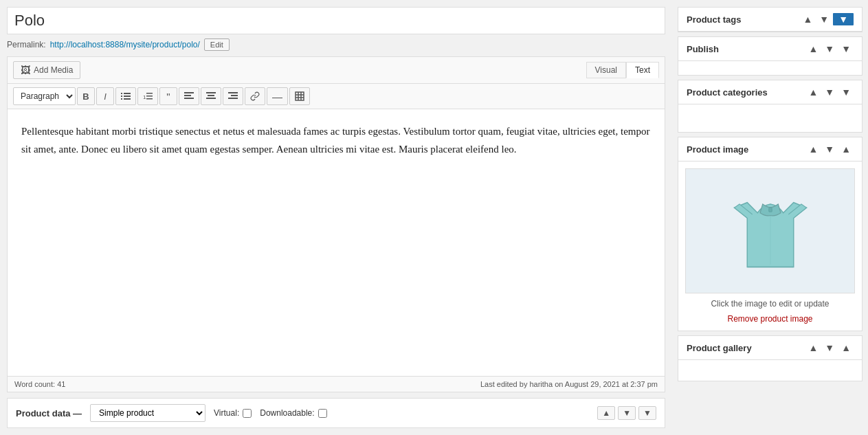  I want to click on add-media-label: Add Media, so click(54, 70).